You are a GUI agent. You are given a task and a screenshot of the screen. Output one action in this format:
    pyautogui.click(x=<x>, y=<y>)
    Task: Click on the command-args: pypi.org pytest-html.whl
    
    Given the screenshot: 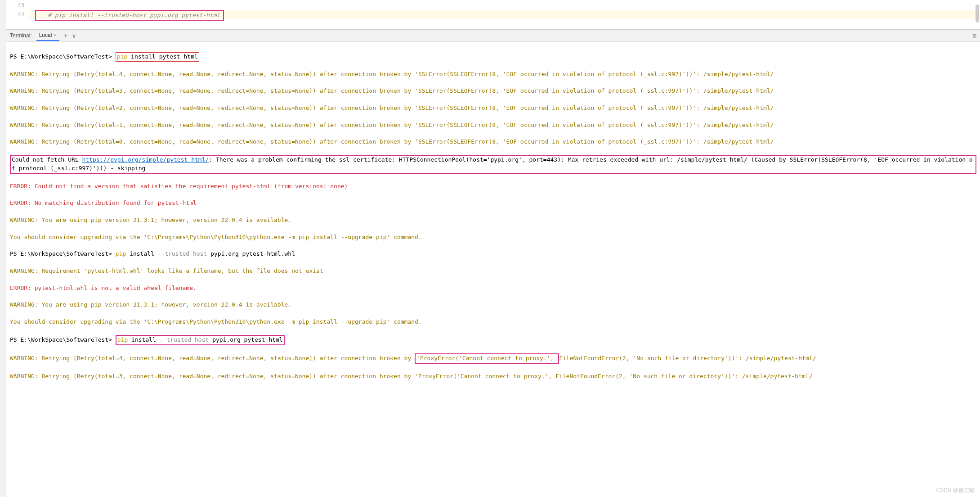 What is the action you would take?
    pyautogui.click(x=251, y=254)
    